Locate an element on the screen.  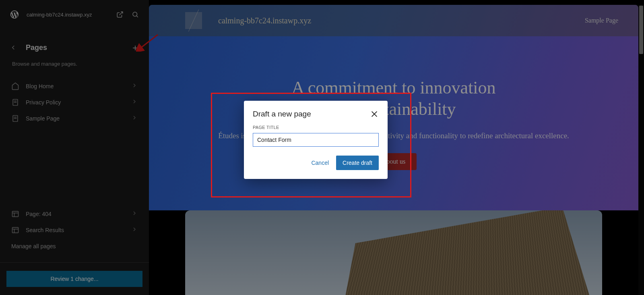
item-label: Sample Page is located at coordinates (75, 118).